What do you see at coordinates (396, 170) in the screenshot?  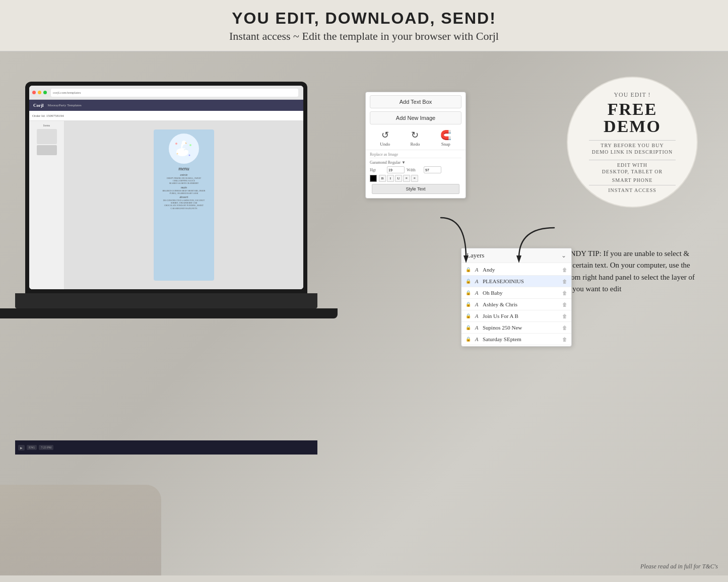 I see `height-input` at bounding box center [396, 170].